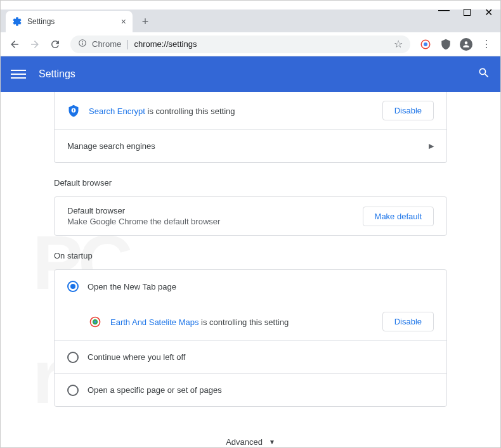  Describe the element at coordinates (72, 22) in the screenshot. I see `tab-title: Settings` at that location.